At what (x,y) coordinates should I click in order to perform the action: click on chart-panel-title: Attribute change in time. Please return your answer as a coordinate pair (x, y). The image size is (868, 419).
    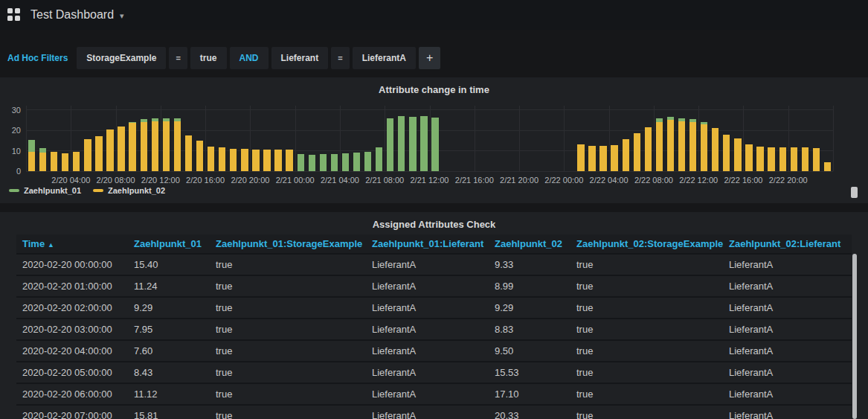
    Looking at the image, I should click on (434, 86).